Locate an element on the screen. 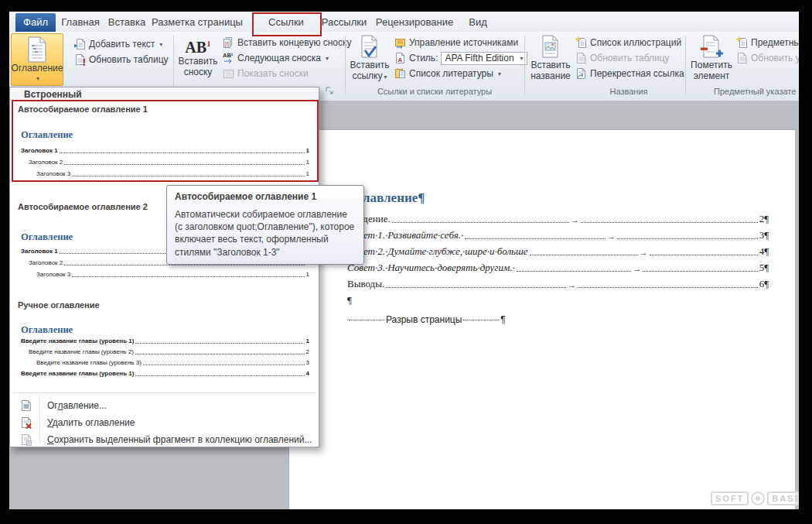 The image size is (812, 524). gallery-preview-row: Введите название главы (уровень 3)3 is located at coordinates (165, 362).